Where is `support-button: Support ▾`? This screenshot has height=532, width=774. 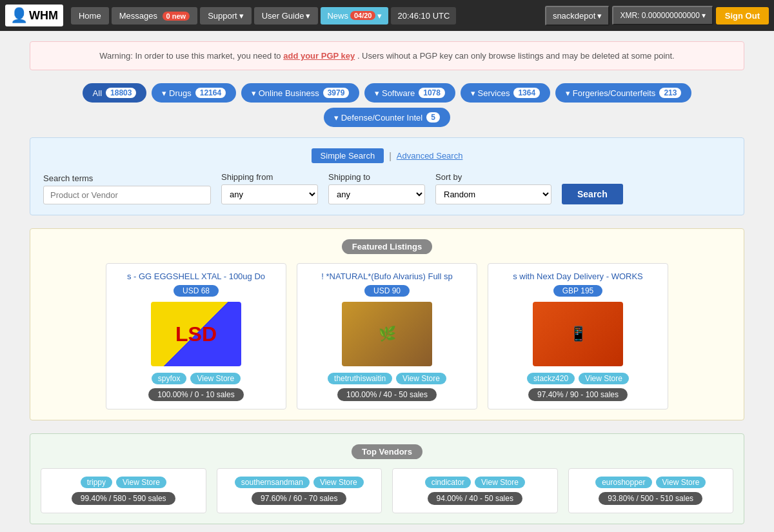 support-button: Support ▾ is located at coordinates (226, 15).